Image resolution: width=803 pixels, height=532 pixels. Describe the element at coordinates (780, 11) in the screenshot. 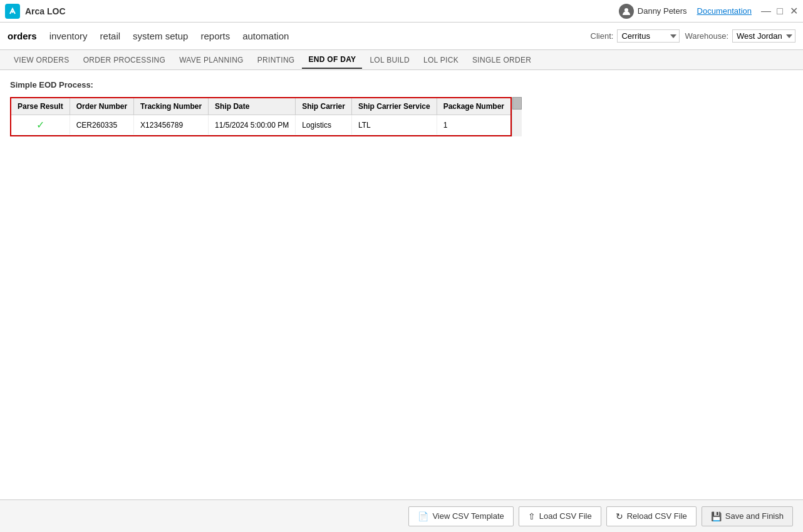

I see `window-controls: — □ ✕` at that location.